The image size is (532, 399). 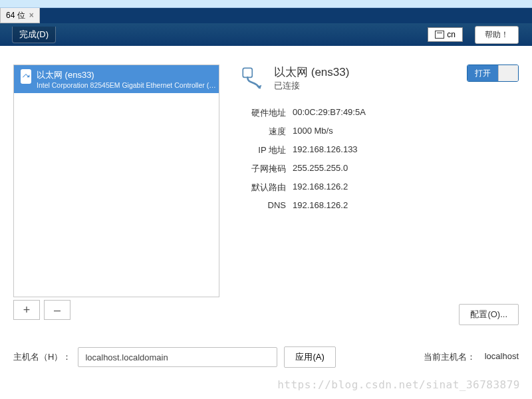 I want to click on toggle-label: 打开, so click(x=483, y=73).